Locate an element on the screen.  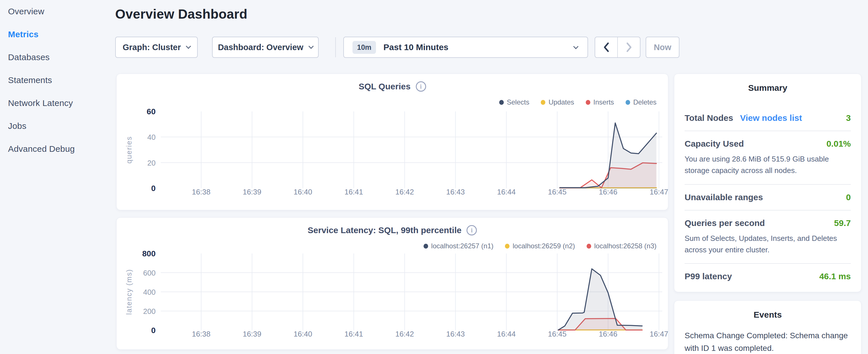
summary-label: Capacity Used is located at coordinates (714, 143).